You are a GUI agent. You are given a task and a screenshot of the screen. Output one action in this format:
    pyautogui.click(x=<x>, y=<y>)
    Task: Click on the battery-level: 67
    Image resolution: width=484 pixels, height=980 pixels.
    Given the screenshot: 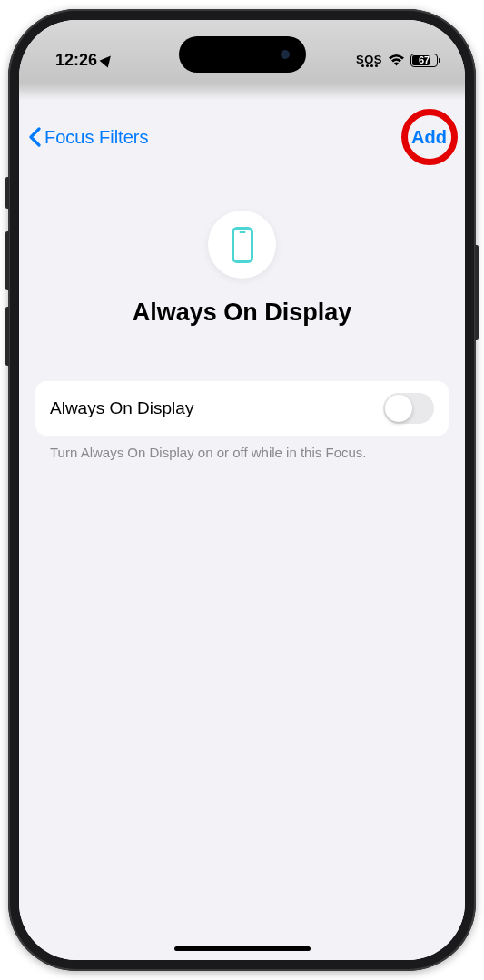 What is the action you would take?
    pyautogui.click(x=424, y=60)
    